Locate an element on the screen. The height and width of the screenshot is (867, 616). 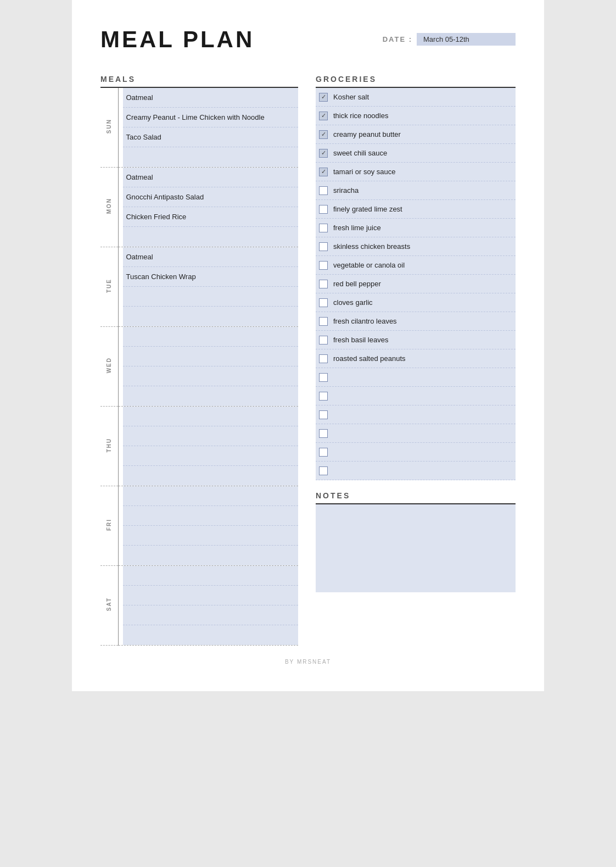
meal-text: Chicken Fried Rice is located at coordinates (156, 216).